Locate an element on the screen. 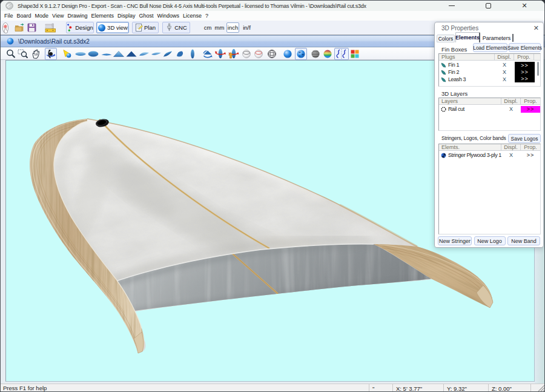 This screenshot has height=392, width=545. tab-parameters: Parameters is located at coordinates (497, 38).